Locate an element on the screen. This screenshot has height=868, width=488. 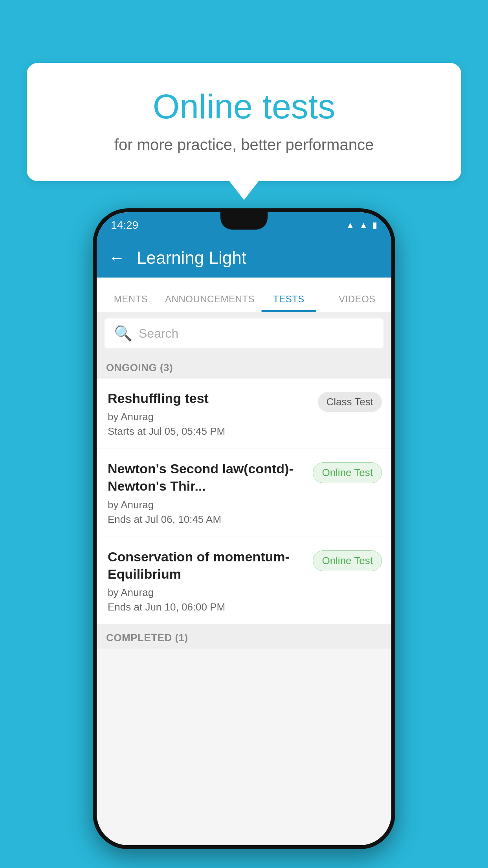
app-title: Learning Light is located at coordinates (192, 258).